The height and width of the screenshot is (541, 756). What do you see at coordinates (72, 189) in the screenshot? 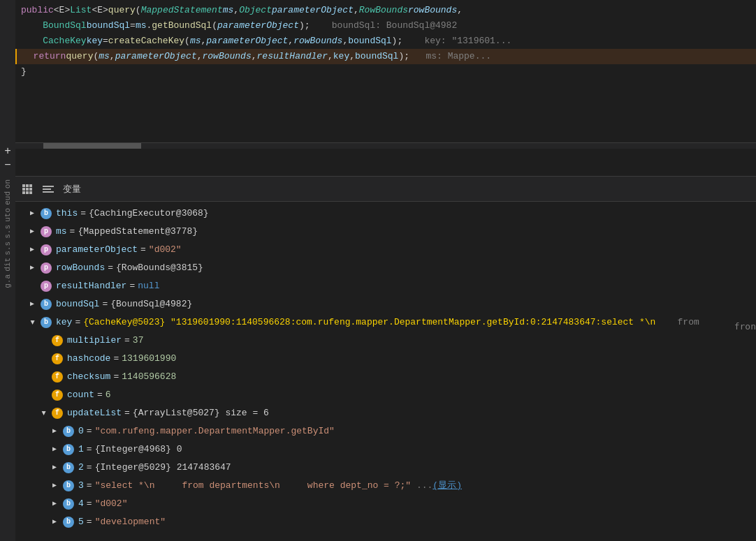
I see `panel-title: 变量` at bounding box center [72, 189].